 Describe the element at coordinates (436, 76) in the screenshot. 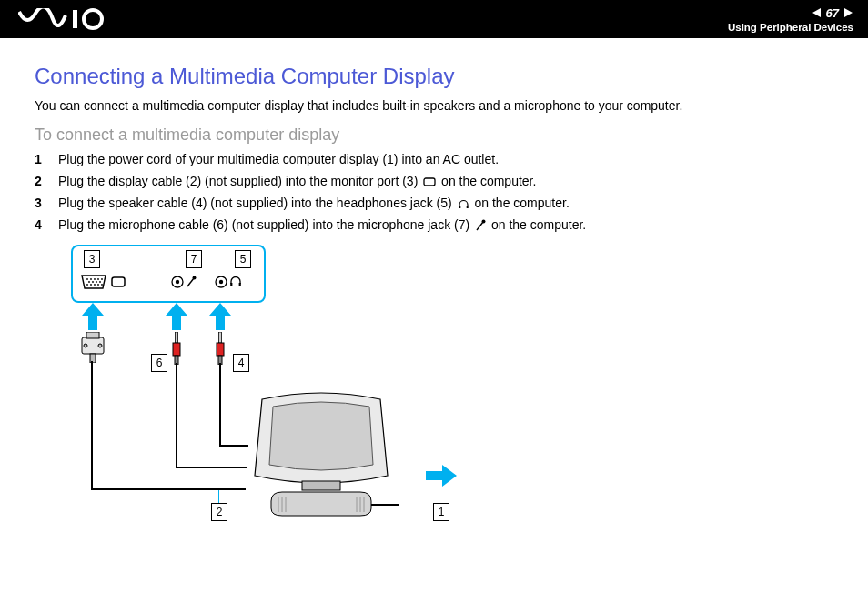

I see `page-title: Connecting a Multimedia Computer Display` at that location.